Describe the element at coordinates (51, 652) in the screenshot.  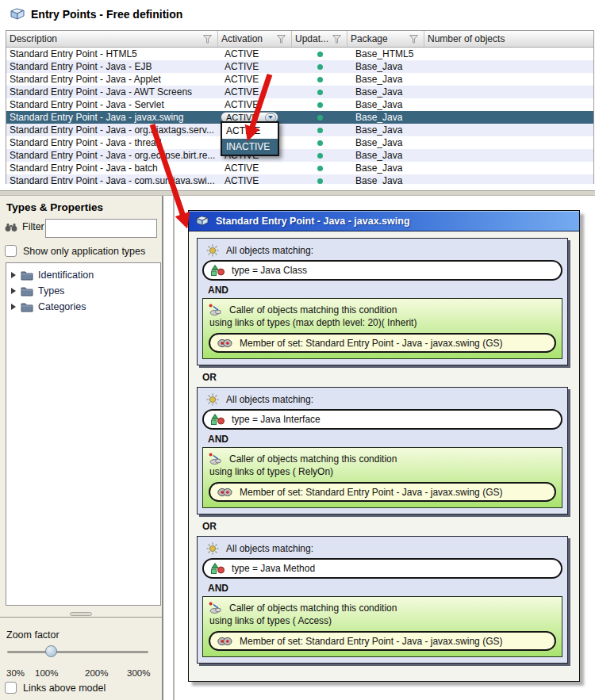
I see `zoom-slider-thumb` at that location.